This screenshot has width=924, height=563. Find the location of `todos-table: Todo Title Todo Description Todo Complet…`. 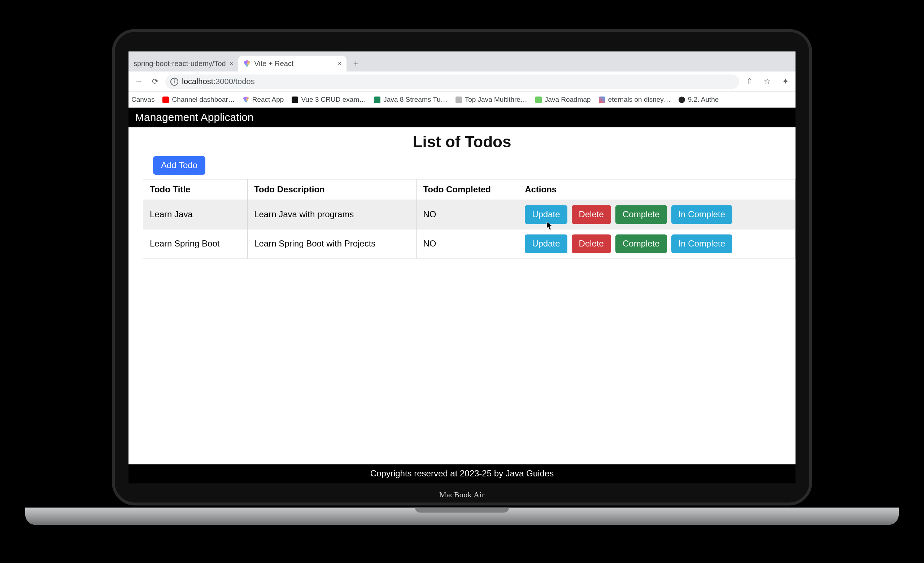

todos-table: Todo Title Todo Description Todo Complet… is located at coordinates (469, 219).